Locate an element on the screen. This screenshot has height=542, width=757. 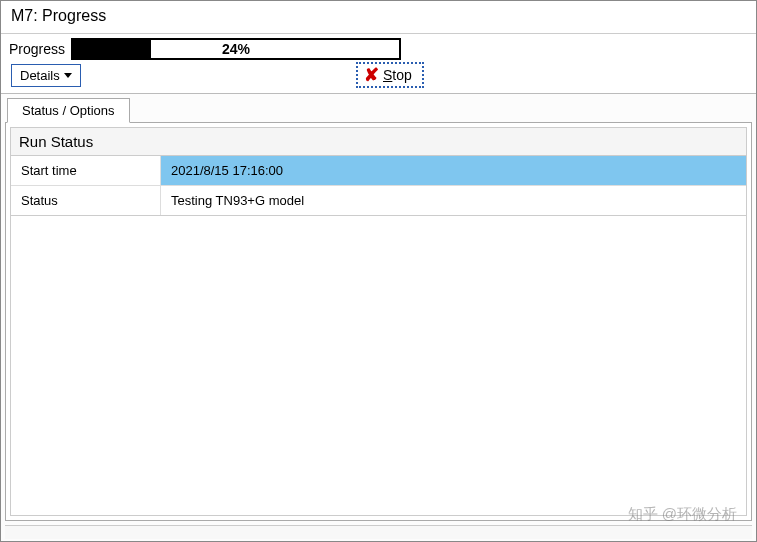
progress-label: Progress is located at coordinates (37, 49).